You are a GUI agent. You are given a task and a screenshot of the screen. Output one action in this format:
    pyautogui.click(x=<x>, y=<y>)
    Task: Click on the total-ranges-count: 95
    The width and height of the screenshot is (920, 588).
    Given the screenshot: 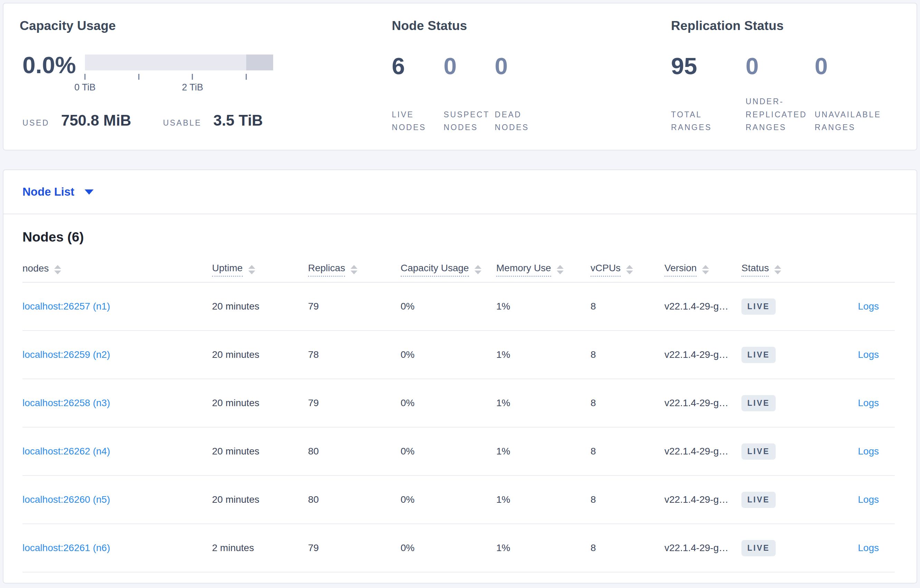 What is the action you would take?
    pyautogui.click(x=708, y=66)
    